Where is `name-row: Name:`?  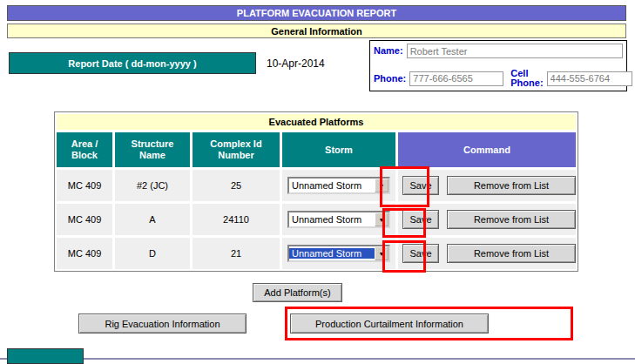 name-row: Name: is located at coordinates (498, 51).